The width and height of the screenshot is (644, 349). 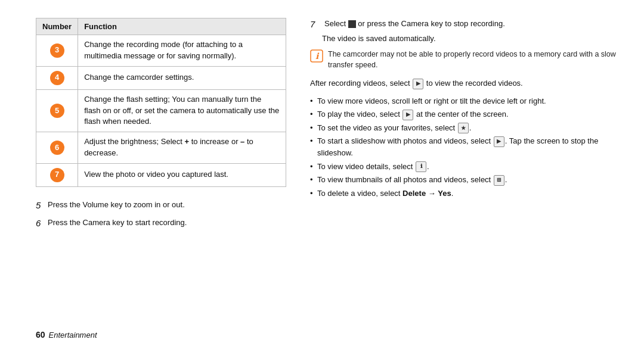 What do you see at coordinates (418, 84) in the screenshot?
I see `play-btn-icon: ▶` at bounding box center [418, 84].